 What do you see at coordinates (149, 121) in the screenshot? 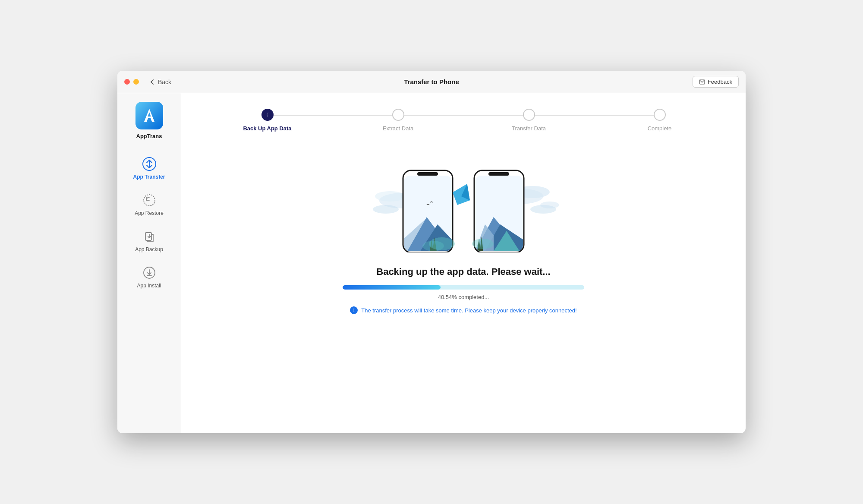
I see `brand: AppTrans` at bounding box center [149, 121].